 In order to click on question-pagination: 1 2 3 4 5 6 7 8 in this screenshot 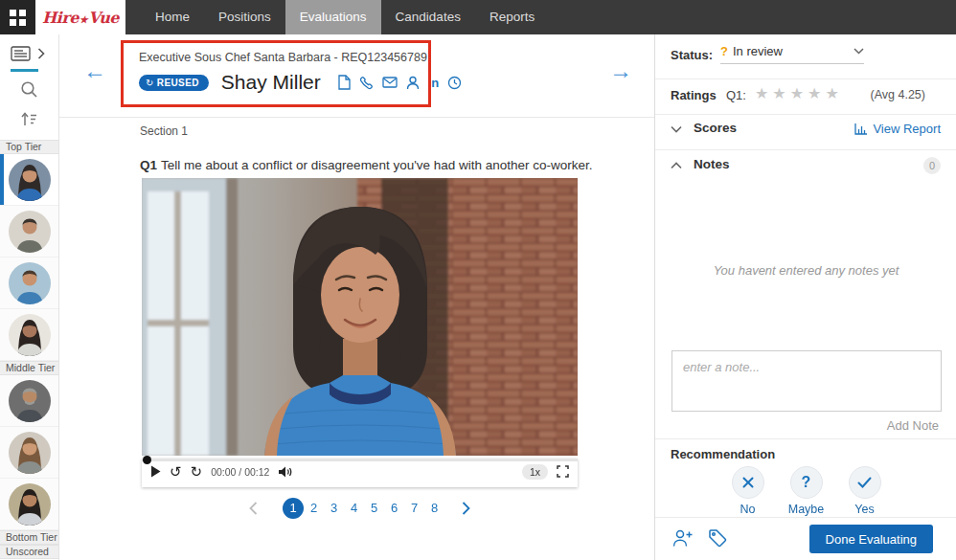, I will do `click(360, 508)`.